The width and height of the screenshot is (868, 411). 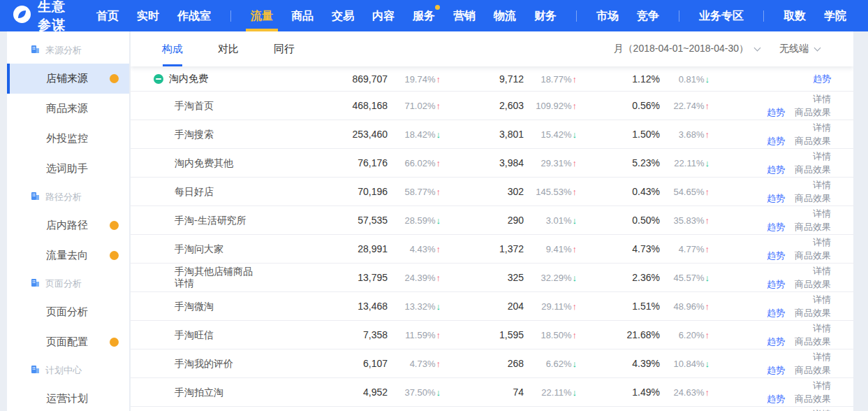 I want to click on sidebar-item: 商品来源, so click(x=68, y=109).